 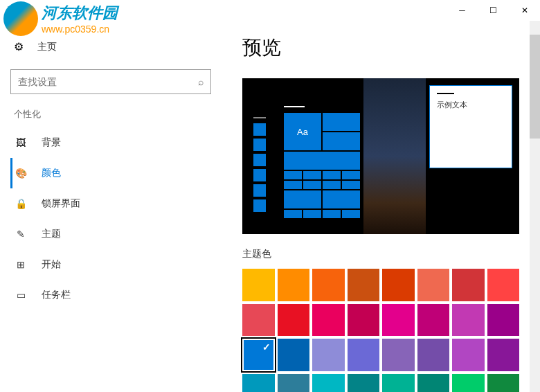 I want to click on nav-label: 任务栏, so click(x=56, y=295).